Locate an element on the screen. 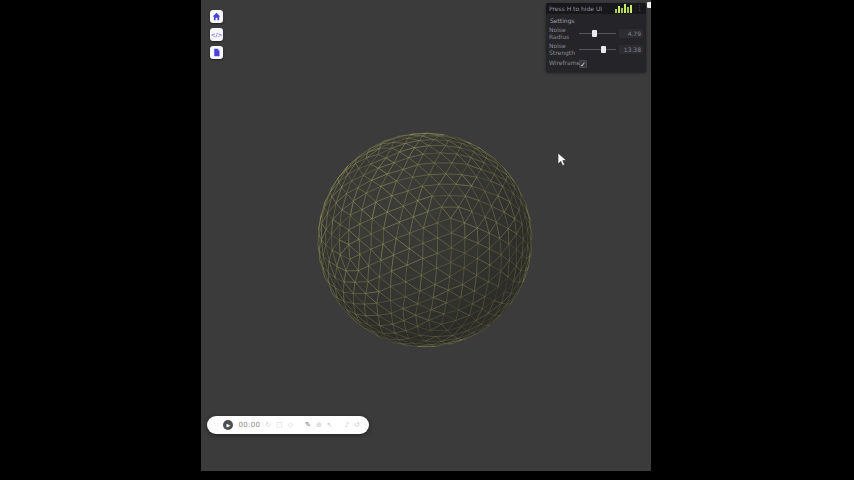 The width and height of the screenshot is (854, 480). home-icon is located at coordinates (216, 16).